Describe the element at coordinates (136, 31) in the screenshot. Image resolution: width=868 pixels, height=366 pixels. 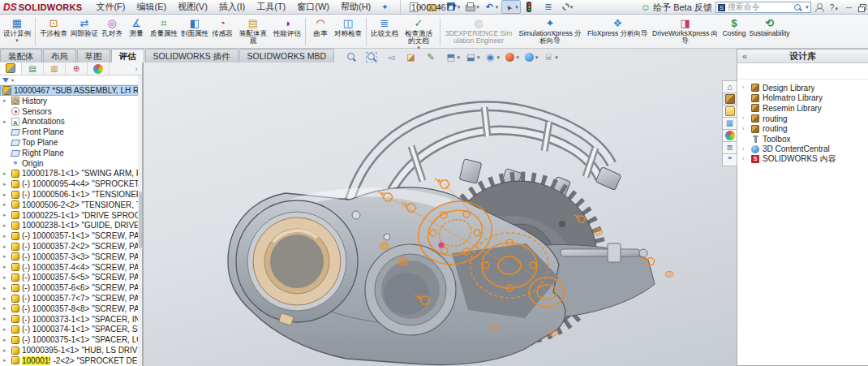
I see `ribbon-button: 测量 ▾` at that location.